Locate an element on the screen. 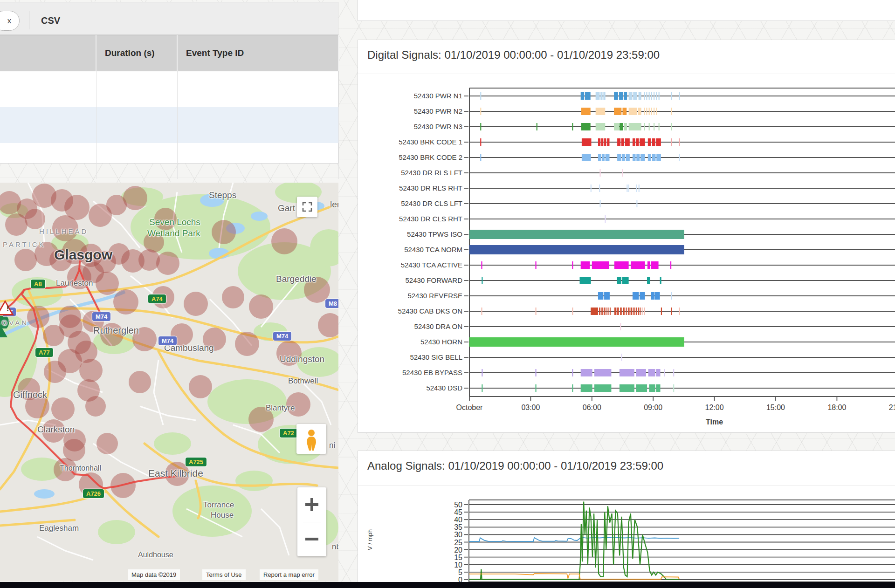 The height and width of the screenshot is (588, 895). fullscreen-icon is located at coordinates (307, 207).